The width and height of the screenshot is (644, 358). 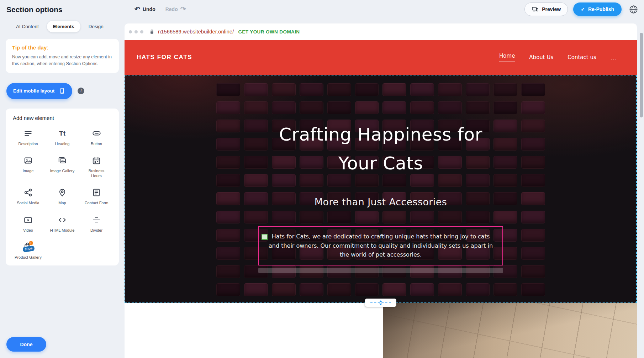 What do you see at coordinates (28, 133) in the screenshot?
I see `description-icon` at bounding box center [28, 133].